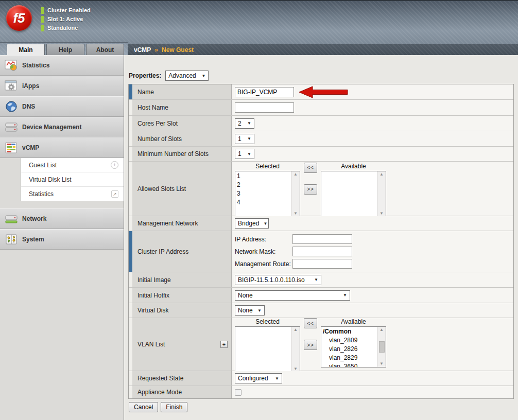 The height and width of the screenshot is (420, 518). What do you see at coordinates (382, 347) in the screenshot?
I see `scrollbar-thumb` at bounding box center [382, 347].